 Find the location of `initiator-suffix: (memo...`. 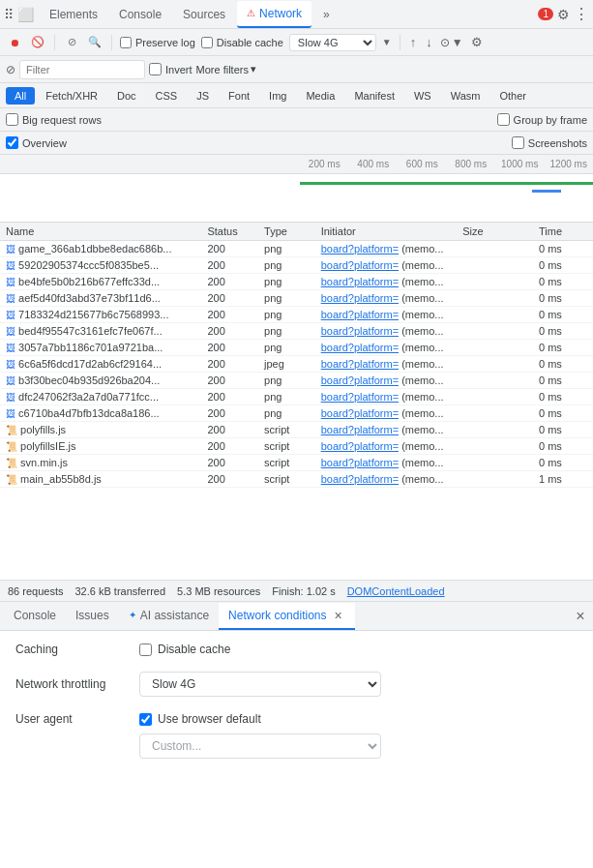

initiator-suffix: (memo... is located at coordinates (422, 298).